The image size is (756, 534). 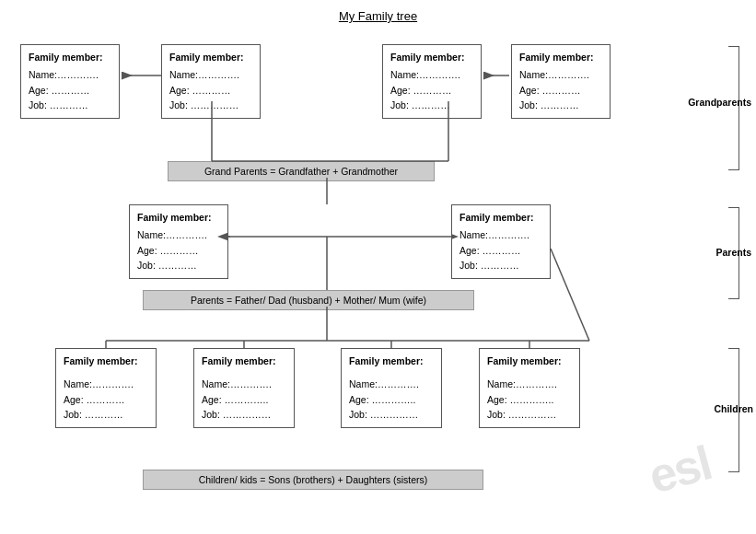 I want to click on card-title-1: Family member:, so click(x=70, y=57).